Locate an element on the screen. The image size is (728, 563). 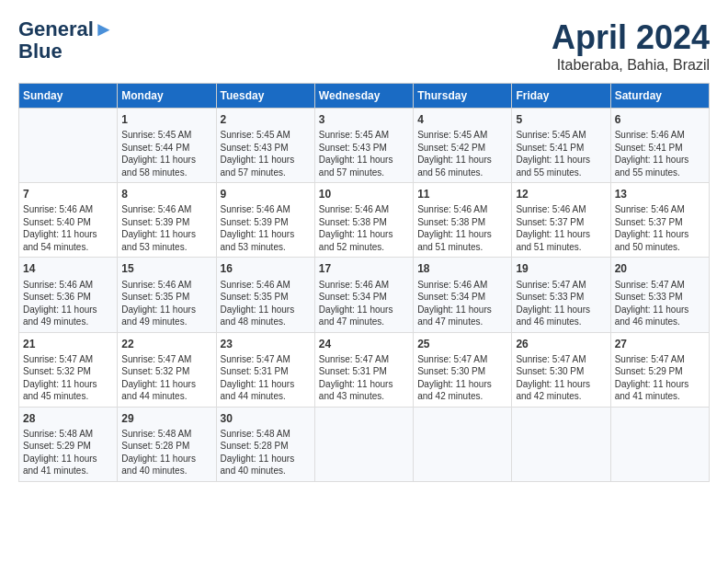
col-header-tuesday: Tuesday is located at coordinates (265, 96).